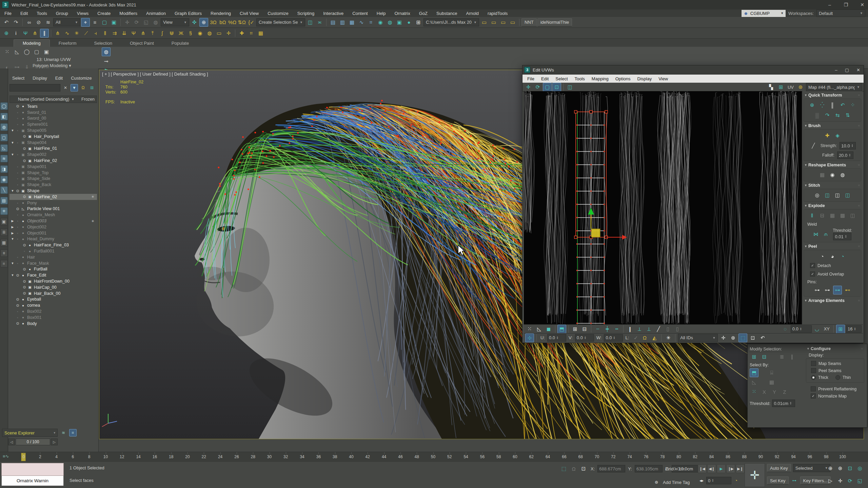  Describe the element at coordinates (529, 22) in the screenshot. I see `nnt-button: NNT` at that location.